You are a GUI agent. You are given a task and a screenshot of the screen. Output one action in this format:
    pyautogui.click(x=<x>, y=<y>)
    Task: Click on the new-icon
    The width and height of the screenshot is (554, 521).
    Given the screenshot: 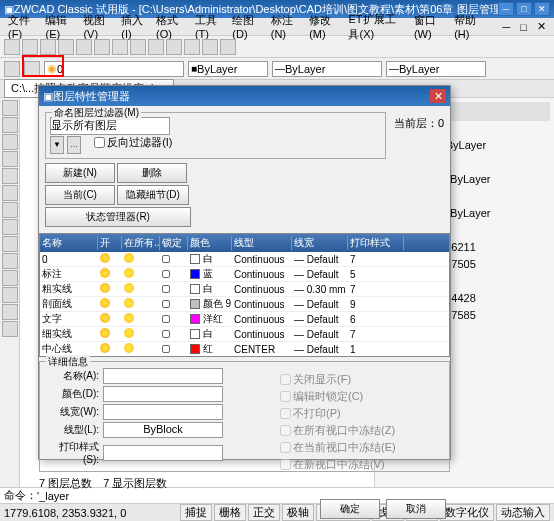 What is the action you would take?
    pyautogui.click(x=12, y=47)
    